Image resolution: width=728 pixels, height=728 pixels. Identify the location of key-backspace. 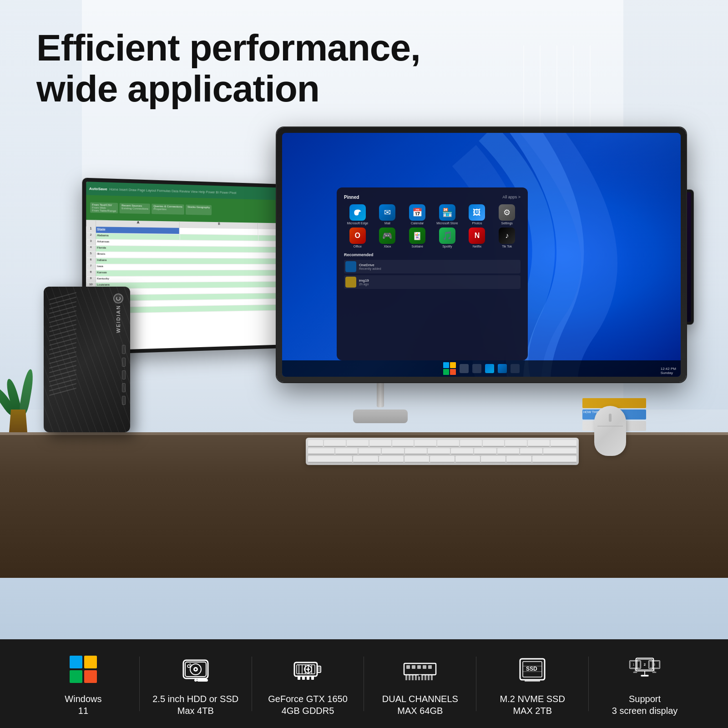
(563, 443).